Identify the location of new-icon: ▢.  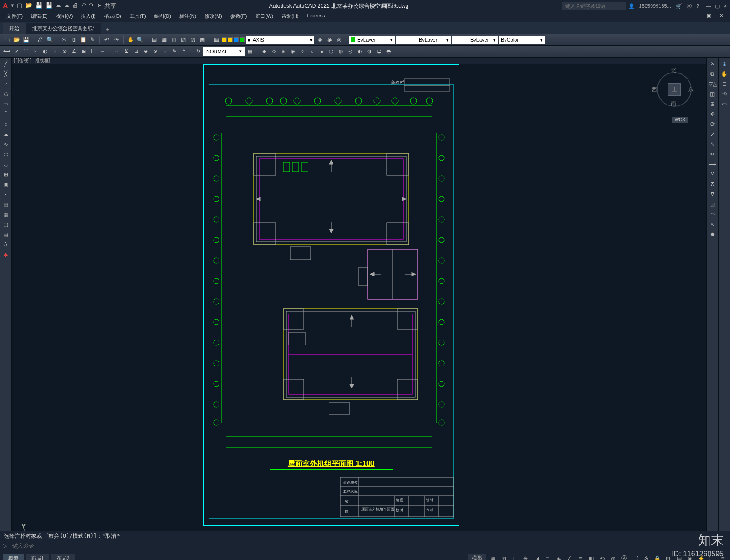
(20, 6).